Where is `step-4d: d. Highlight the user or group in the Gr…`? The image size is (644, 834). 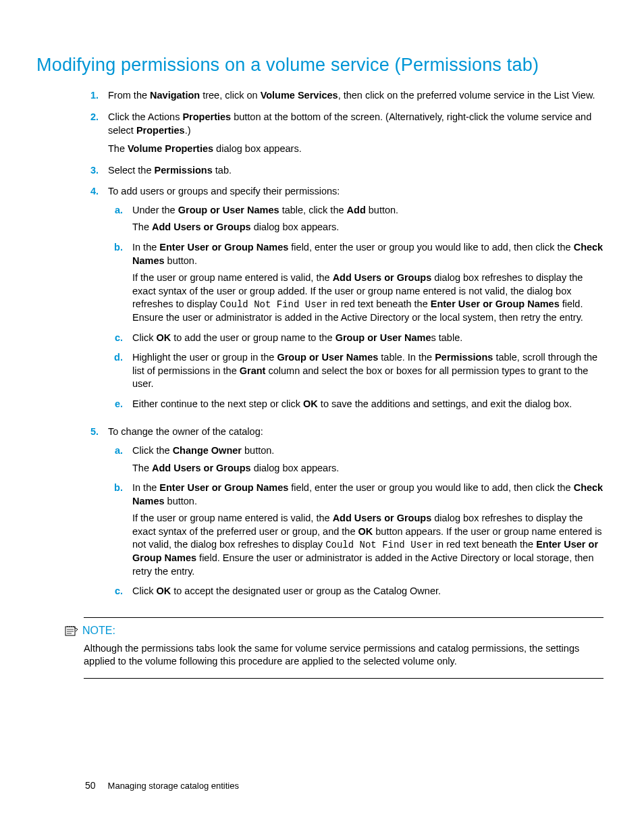 step-4d: d. Highlight the user or group in the Gr… is located at coordinates (356, 371).